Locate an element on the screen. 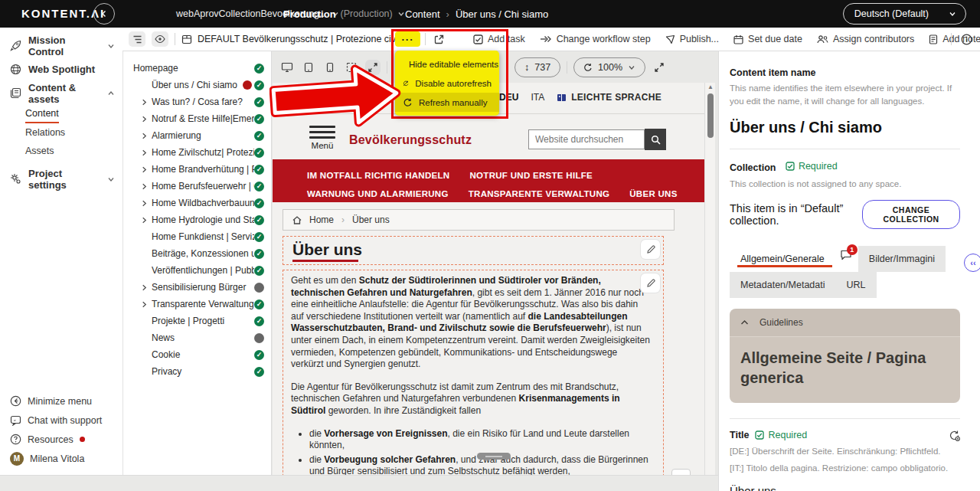 The width and height of the screenshot is (980, 491). sidebar-item-relations: Relations is located at coordinates (61, 133).